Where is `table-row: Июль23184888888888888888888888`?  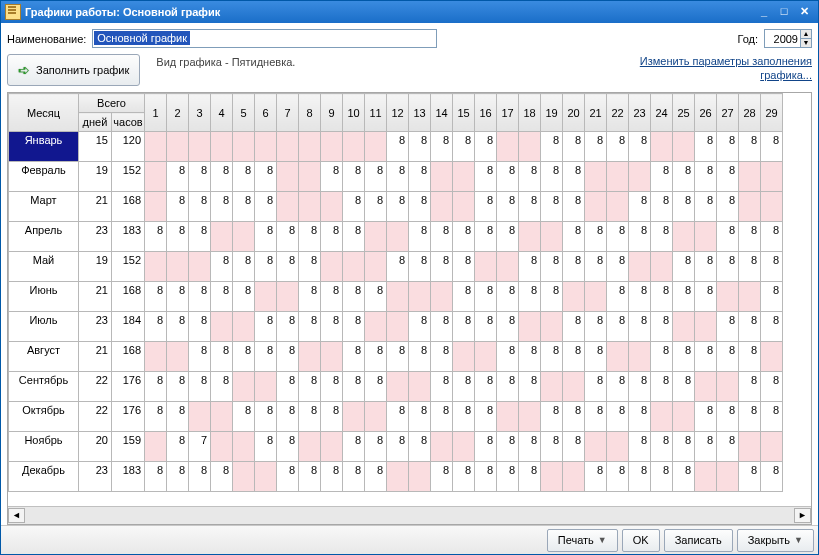
table-row: Июль23184888888888888888888888 is located at coordinates (396, 327).